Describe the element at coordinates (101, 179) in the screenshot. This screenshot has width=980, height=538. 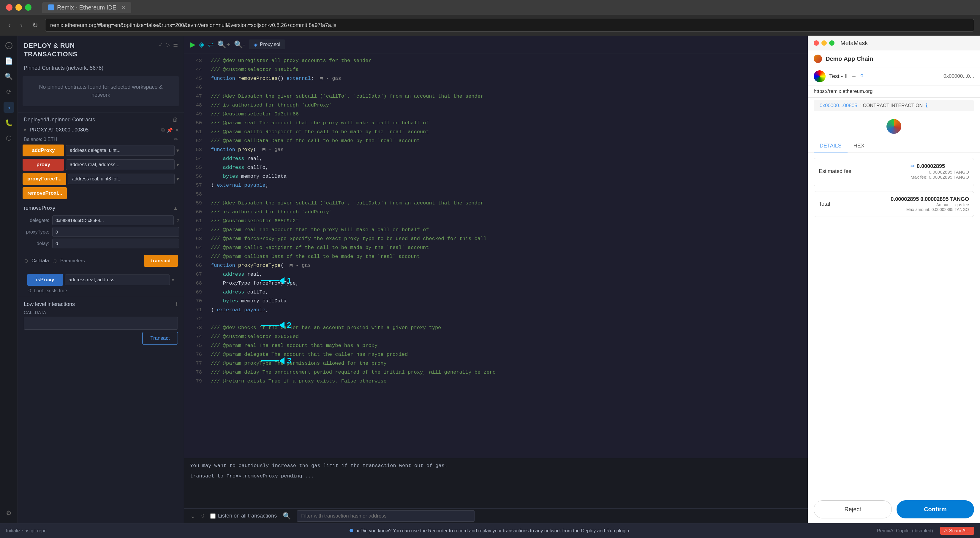
I see `proxy-force-method: proxyForceT... ▾` at that location.